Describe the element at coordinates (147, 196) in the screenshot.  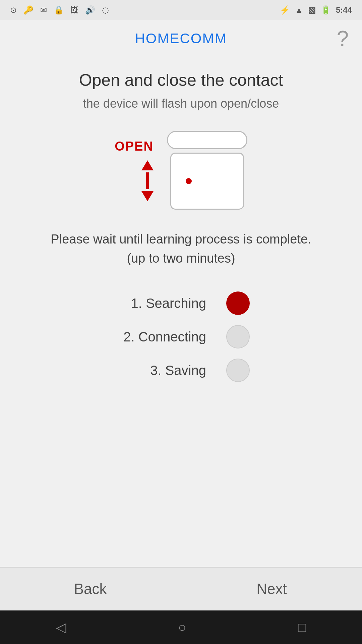
I see `arrow-down-icon` at that location.